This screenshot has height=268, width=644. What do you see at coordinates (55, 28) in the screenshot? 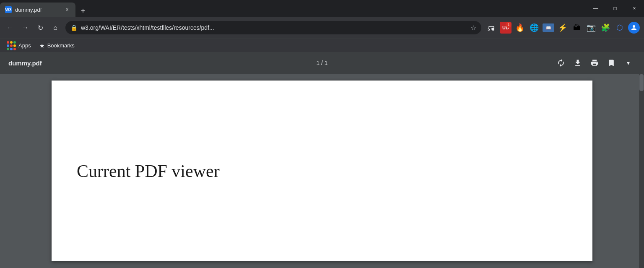
I see `home-button: ⌂` at bounding box center [55, 28].